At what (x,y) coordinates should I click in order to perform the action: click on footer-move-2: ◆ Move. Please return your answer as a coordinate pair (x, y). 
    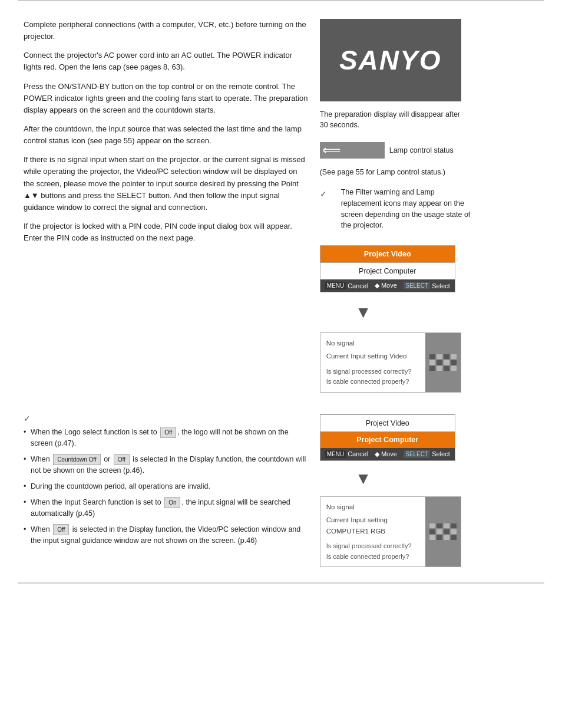
    Looking at the image, I should click on (386, 454).